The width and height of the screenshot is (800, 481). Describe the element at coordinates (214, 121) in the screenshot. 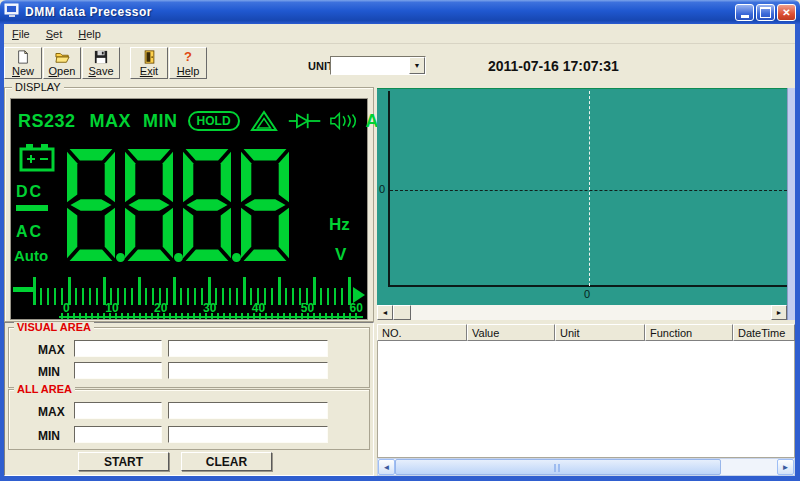

I see `hold-indicator: HOLD` at that location.